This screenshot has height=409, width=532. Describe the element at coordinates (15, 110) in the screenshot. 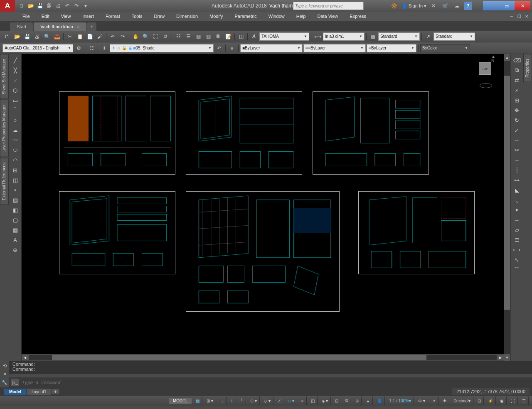

I see `arc-icon: ⌒` at that location.